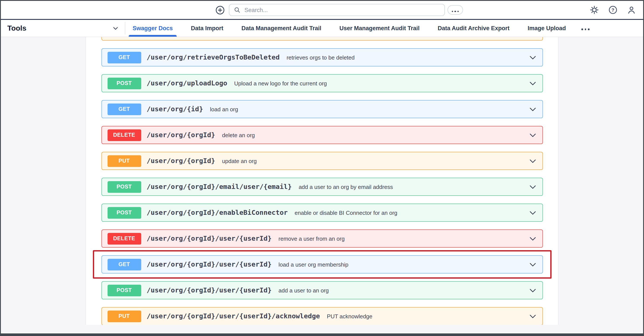 This screenshot has height=336, width=644. I want to click on settings-button, so click(594, 10).